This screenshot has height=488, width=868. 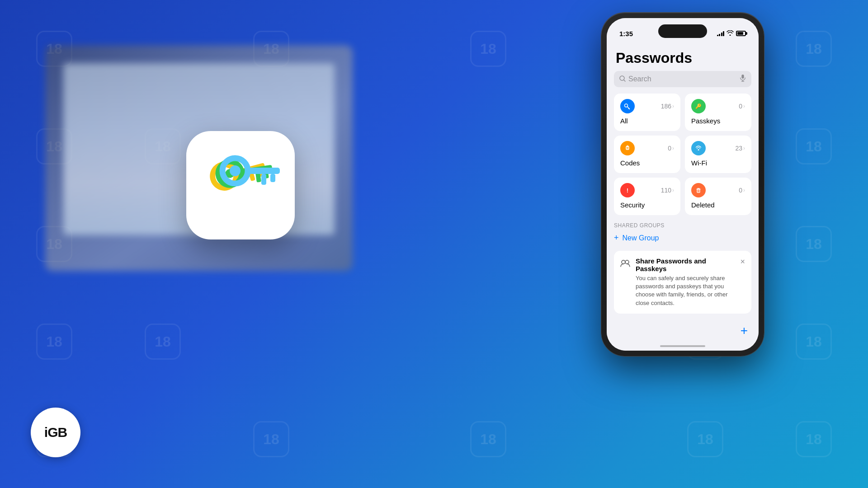 I want to click on new-group-plus-icon: +, so click(x=617, y=238).